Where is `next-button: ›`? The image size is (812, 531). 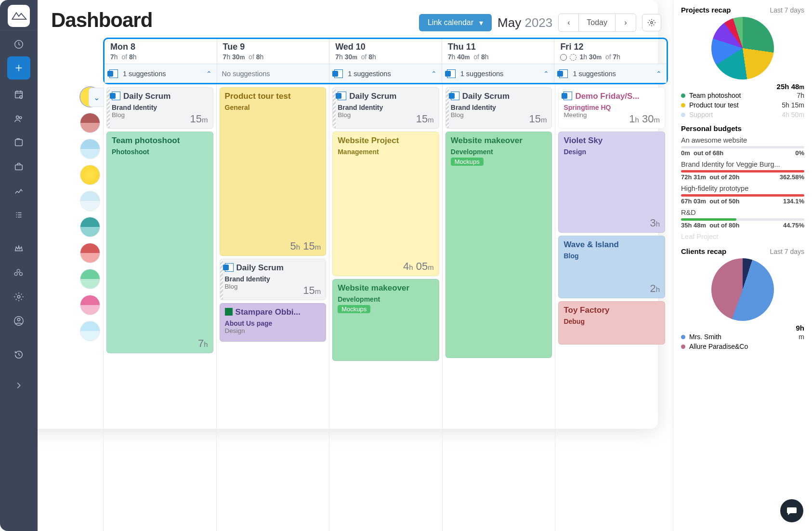
next-button: › is located at coordinates (626, 23).